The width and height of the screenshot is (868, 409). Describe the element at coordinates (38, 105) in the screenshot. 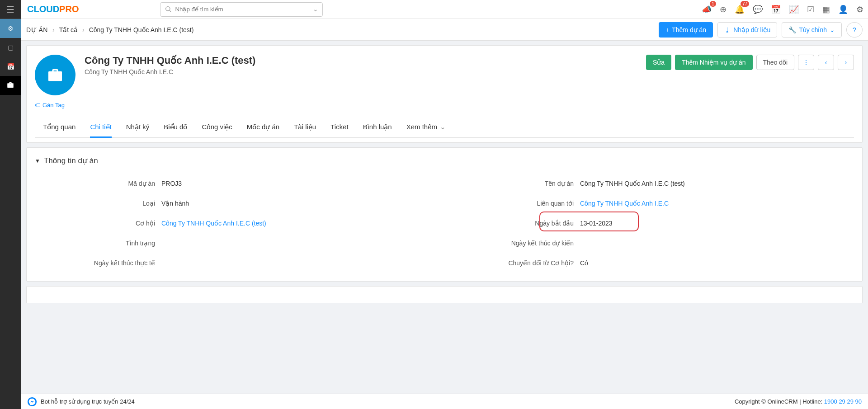

I see `tag-icon: 🏷` at that location.